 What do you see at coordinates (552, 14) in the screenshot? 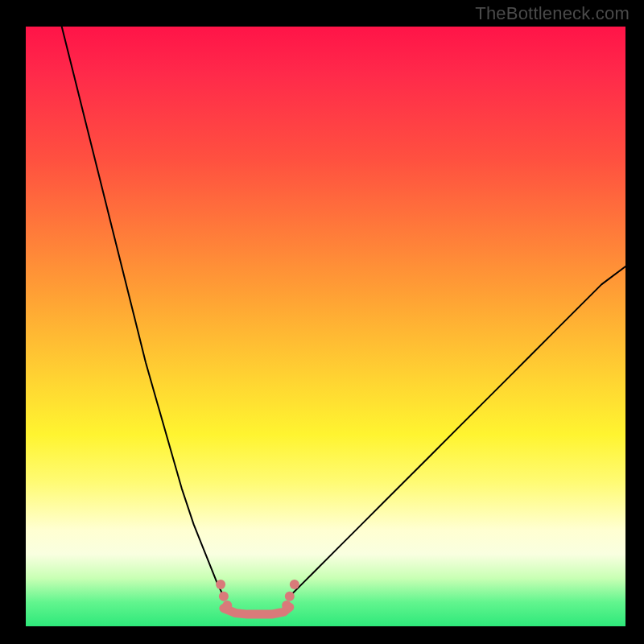
I see `watermark-text: TheBottleneck.com` at bounding box center [552, 14].